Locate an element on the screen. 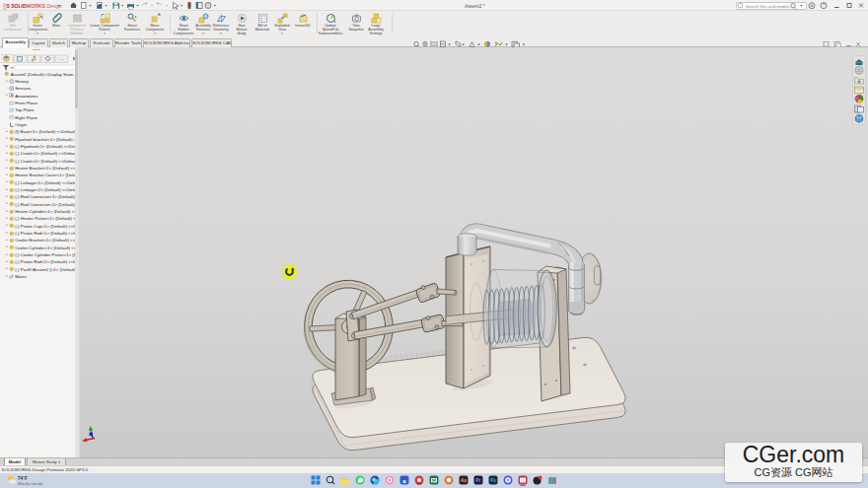 This screenshot has width=868, height=488. svg-text: Mostly cloudy is located at coordinates (31, 483).